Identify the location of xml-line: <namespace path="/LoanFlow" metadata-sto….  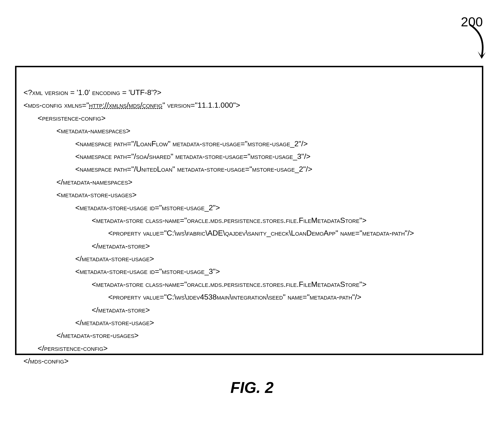
(249, 144).